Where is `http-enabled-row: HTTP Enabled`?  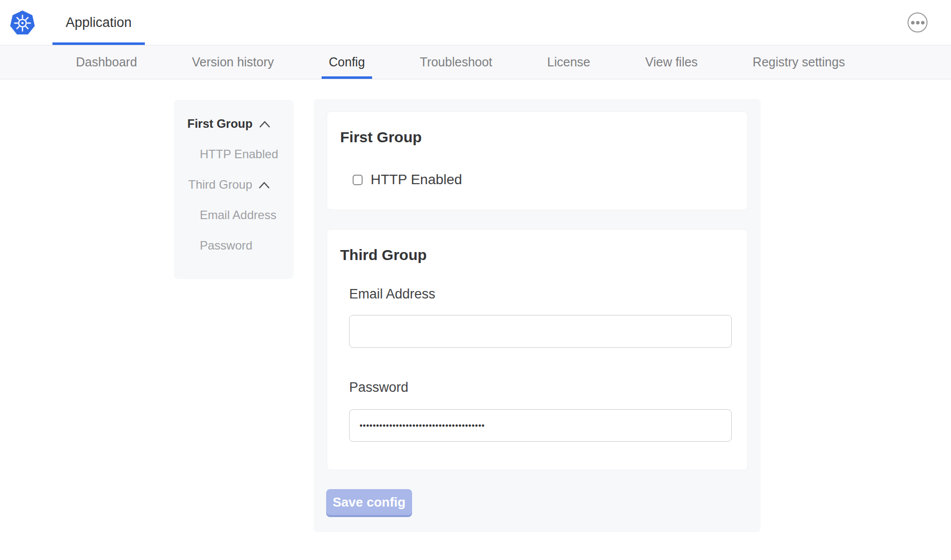
http-enabled-row: HTTP Enabled is located at coordinates (537, 180).